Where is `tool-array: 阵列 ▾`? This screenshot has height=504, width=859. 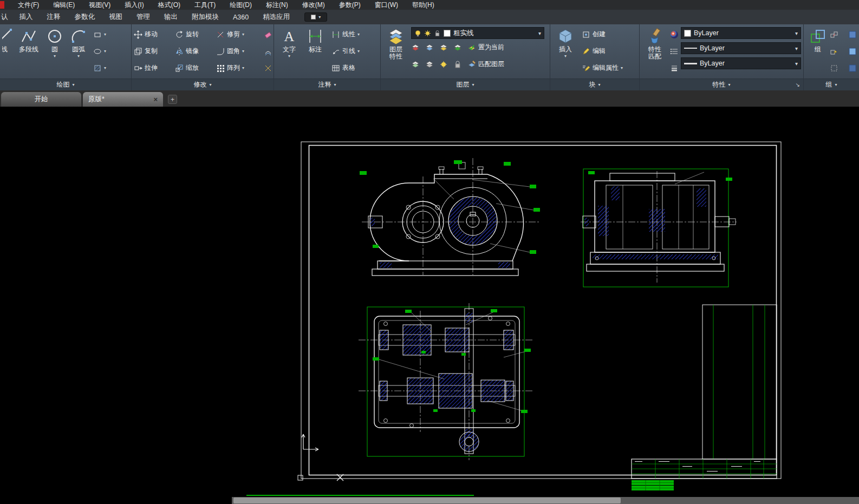 tool-array: 阵列 ▾ is located at coordinates (239, 68).